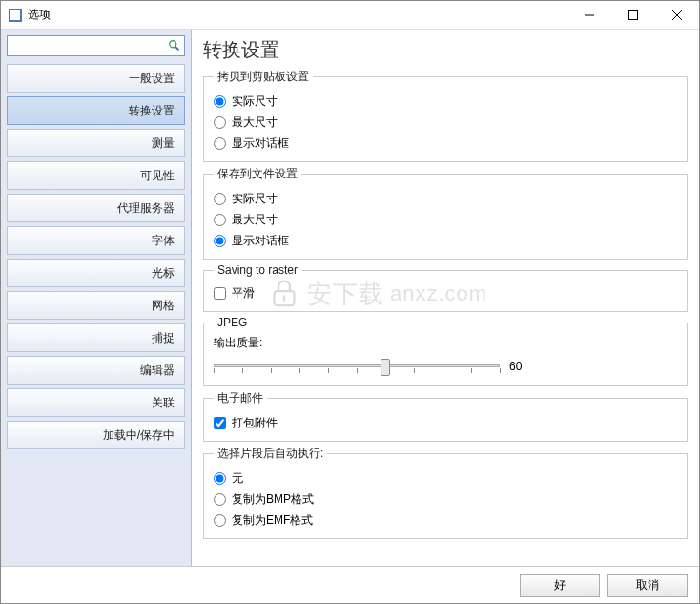 This screenshot has height=604, width=700. What do you see at coordinates (257, 174) in the screenshot?
I see `savefile-legend: 保存到文件设置` at bounding box center [257, 174].